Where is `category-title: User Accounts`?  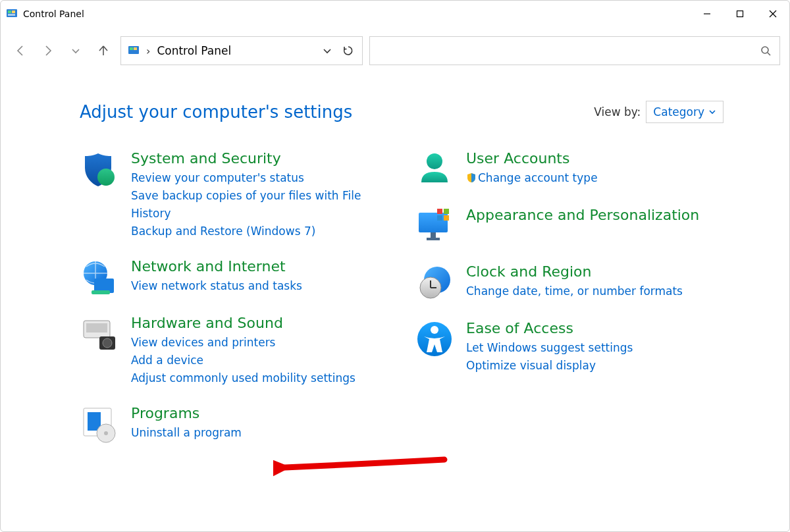
category-title: User Accounts is located at coordinates (595, 159).